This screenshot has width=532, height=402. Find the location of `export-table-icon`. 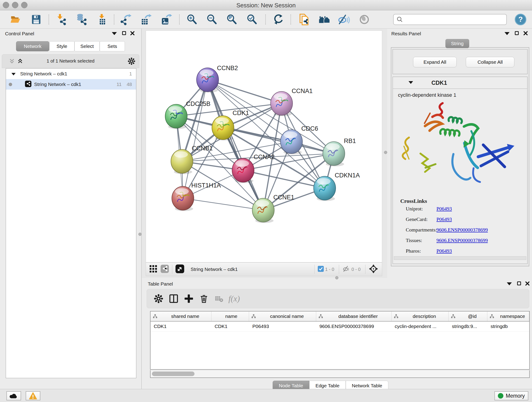

export-table-icon is located at coordinates (146, 19).